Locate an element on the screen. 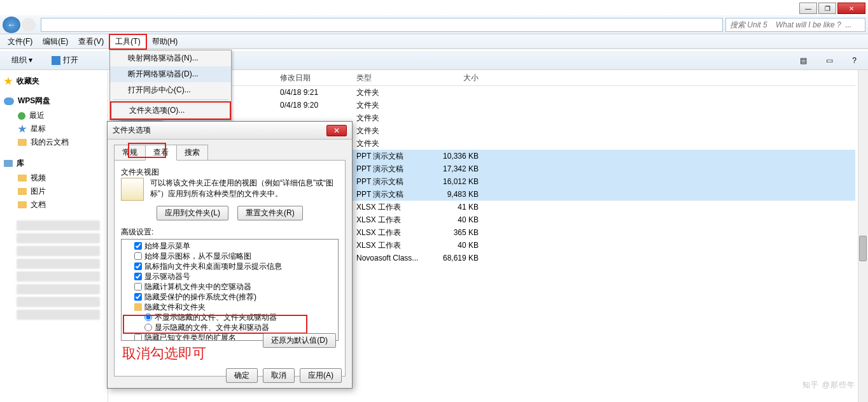  opt-hide-empty-drives: 隐藏计算机文件夹中的空驱动器 is located at coordinates (198, 287).